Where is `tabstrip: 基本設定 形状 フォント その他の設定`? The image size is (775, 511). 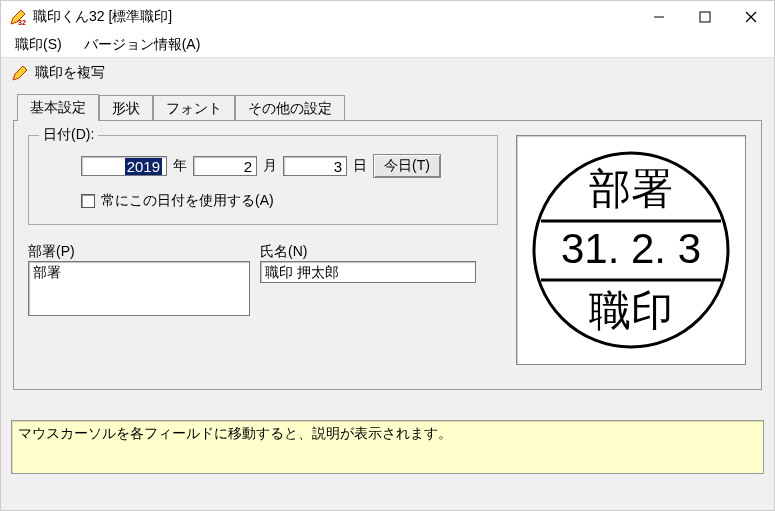 tabstrip: 基本設定 形状 フォント その他の設定 is located at coordinates (388, 106).